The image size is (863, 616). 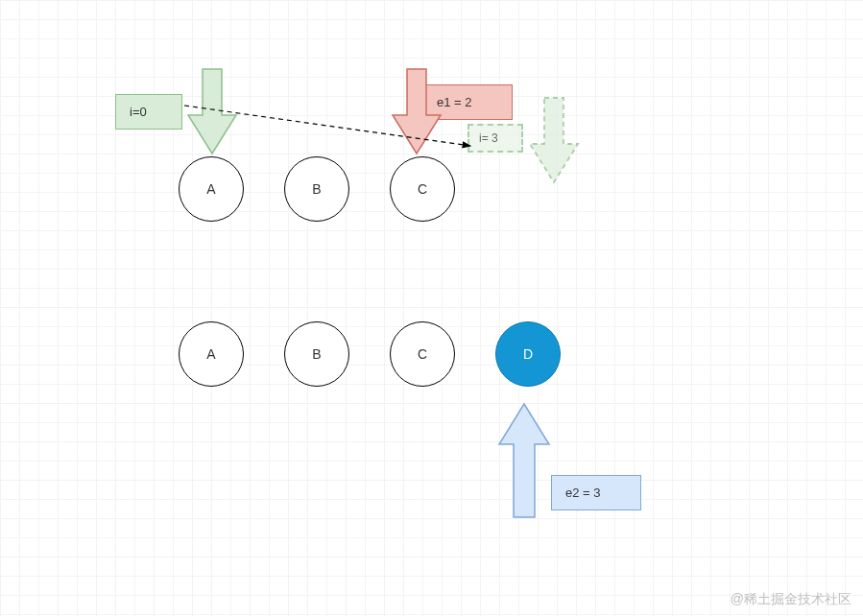 I want to click on dashed-connector, so click(x=338, y=134).